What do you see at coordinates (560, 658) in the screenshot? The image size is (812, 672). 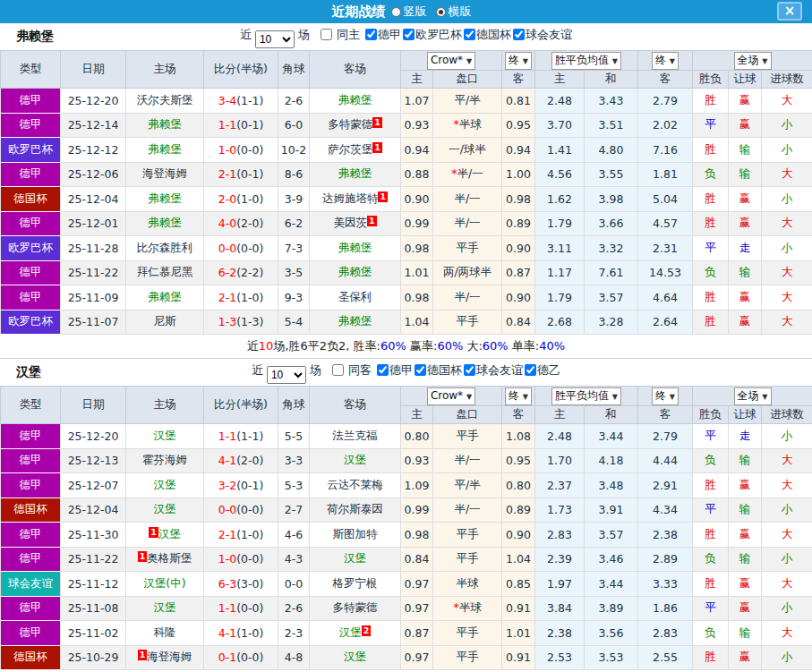 I see `avg-home-cell: 2.53` at bounding box center [560, 658].